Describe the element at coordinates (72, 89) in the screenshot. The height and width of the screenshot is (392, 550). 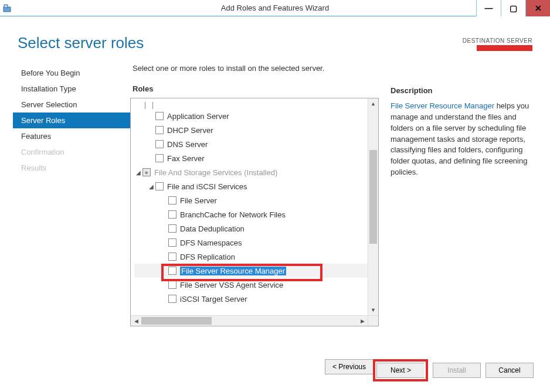
I see `nav-installation-type: Installation Type` at that location.